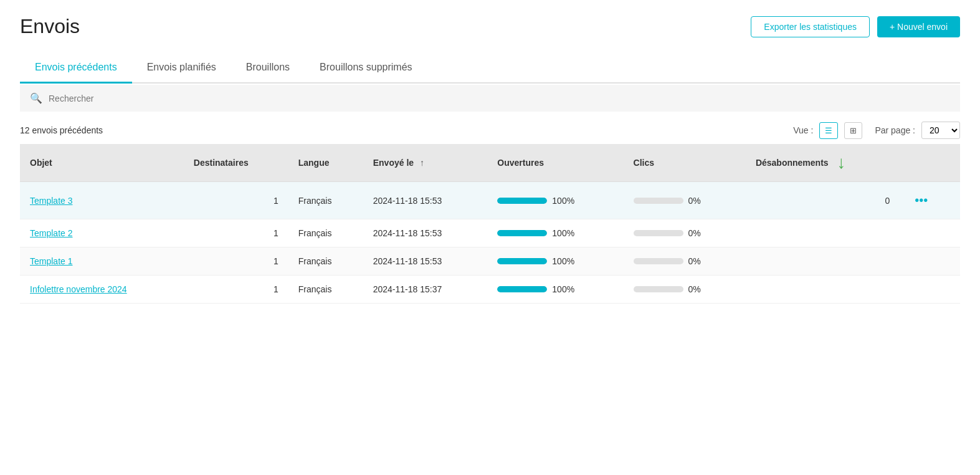 The height and width of the screenshot is (475, 980). I want to click on row-actions-button: •••, so click(921, 201).